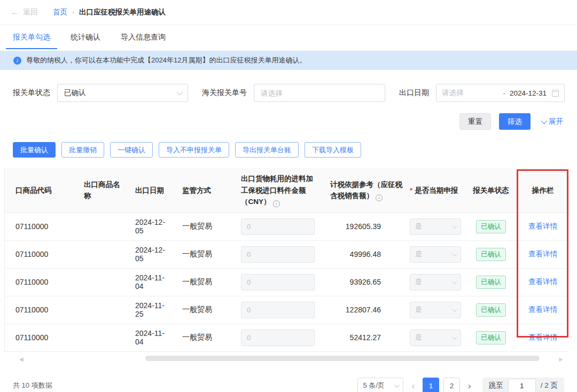  What do you see at coordinates (131, 150) in the screenshot?
I see `one-click-confirm-button: 一键确认` at bounding box center [131, 150].